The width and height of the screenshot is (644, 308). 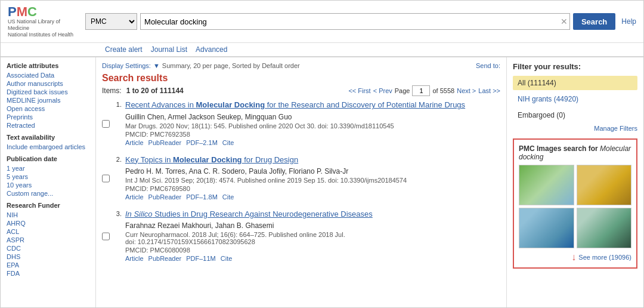 I want to click on result-links-3: Article PubReader PDF–11M Cite, so click(x=312, y=258).